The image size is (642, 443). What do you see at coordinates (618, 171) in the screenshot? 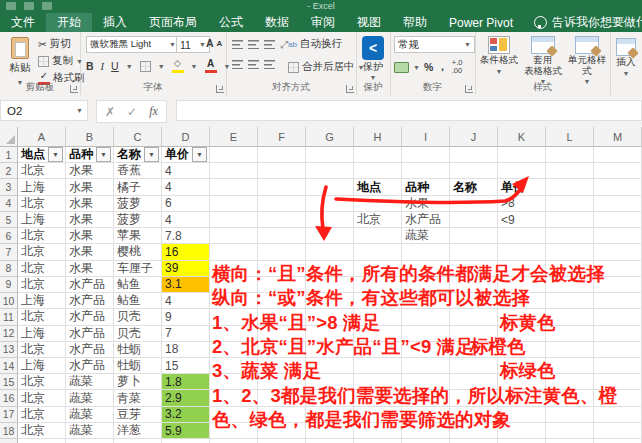
I see `cell-M2` at bounding box center [618, 171].